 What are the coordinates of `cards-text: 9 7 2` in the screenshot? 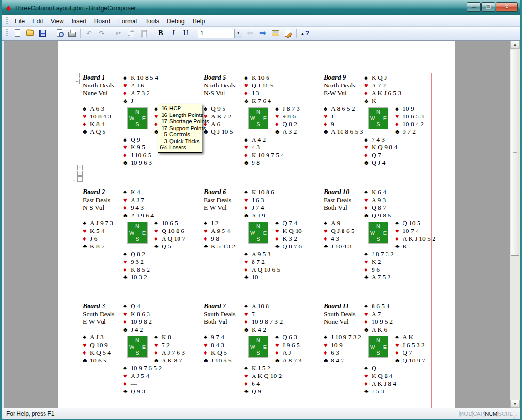 It's located at (409, 131).